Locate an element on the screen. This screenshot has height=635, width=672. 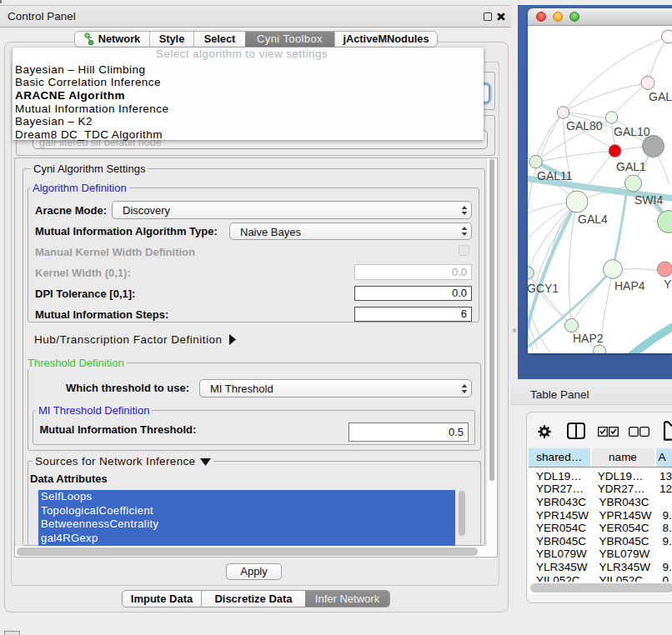
svg-text: GAL11 is located at coordinates (555, 176).